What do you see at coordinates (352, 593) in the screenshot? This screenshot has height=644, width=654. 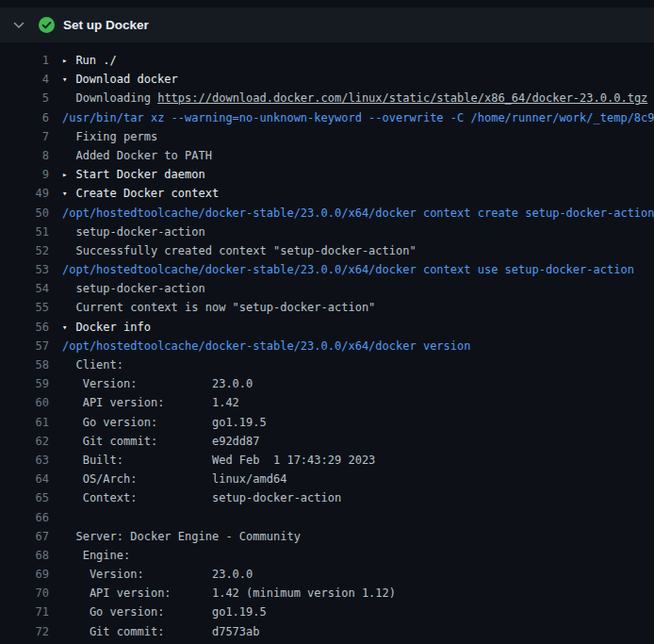 I see `log-line-content: API version: 1.42 (minimum version 1.12)` at bounding box center [352, 593].